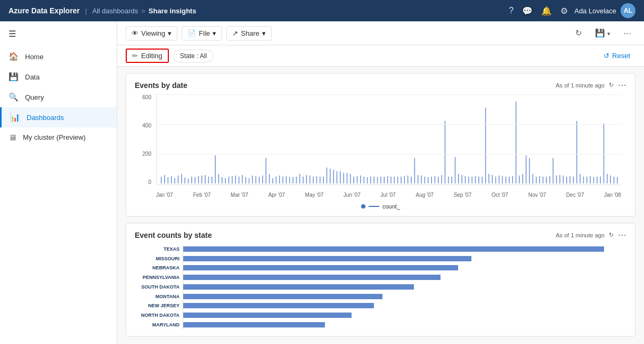 The image size is (644, 344). What do you see at coordinates (172, 249) in the screenshot?
I see `state-label-texas: TEXAS` at bounding box center [172, 249].